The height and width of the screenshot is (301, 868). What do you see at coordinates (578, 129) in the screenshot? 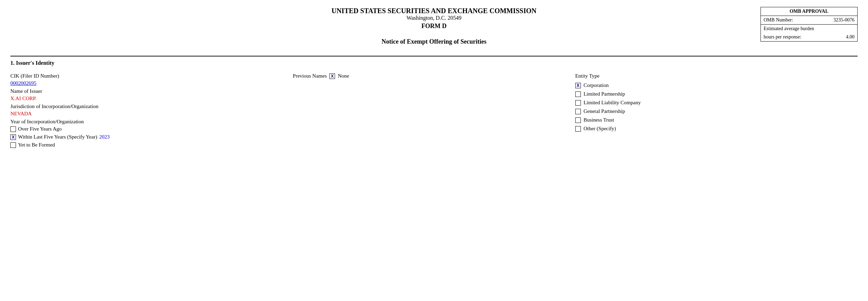
I see `checkbox-other` at bounding box center [578, 129].